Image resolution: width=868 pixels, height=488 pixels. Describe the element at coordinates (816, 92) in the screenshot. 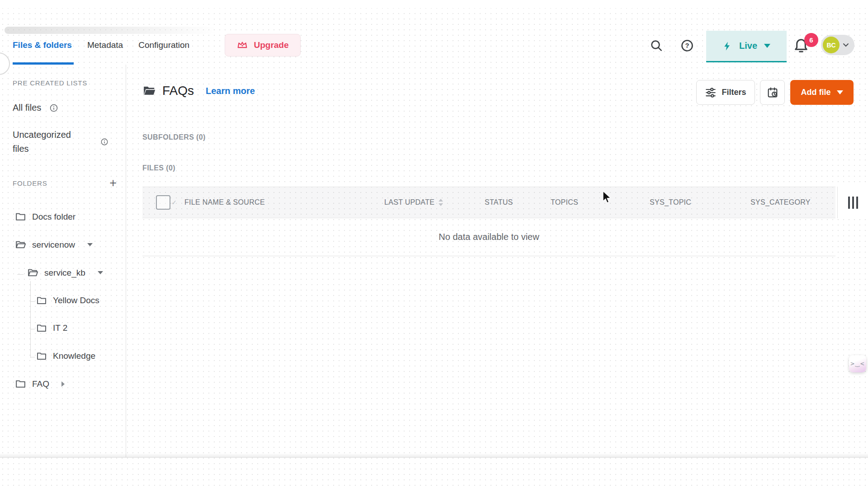

I see `add-file-label: Add file` at that location.